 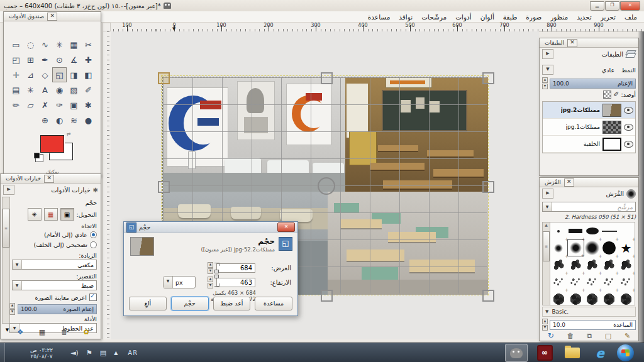 I want to click on tool-pencil: ✐, so click(x=88, y=90).